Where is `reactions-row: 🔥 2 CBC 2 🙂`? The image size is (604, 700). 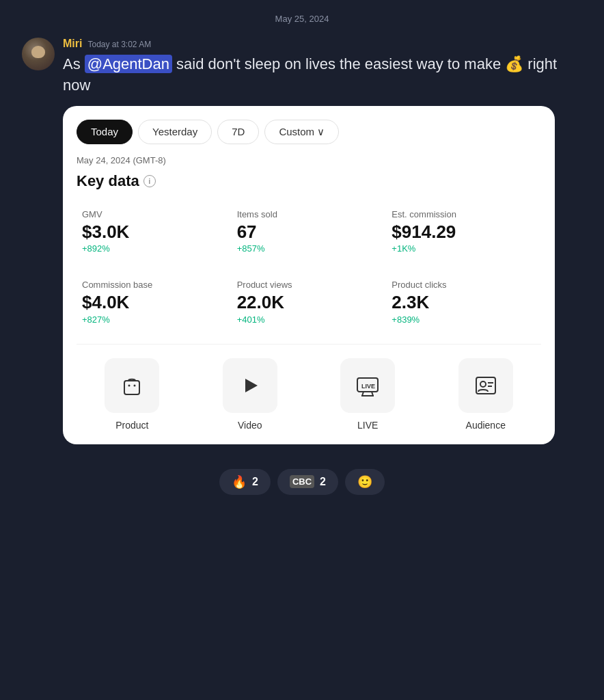
reactions-row: 🔥 2 CBC 2 🙂 is located at coordinates (302, 482).